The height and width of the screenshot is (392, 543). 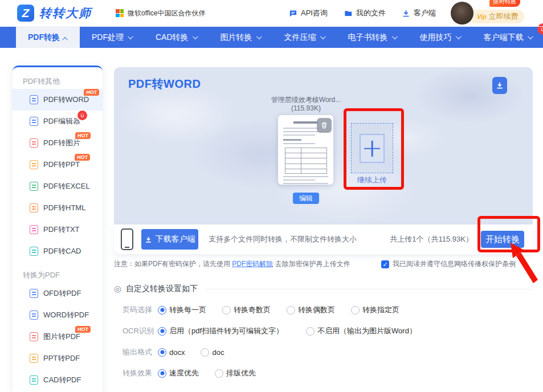 I want to click on client-download-link: 客户端, so click(x=419, y=13).